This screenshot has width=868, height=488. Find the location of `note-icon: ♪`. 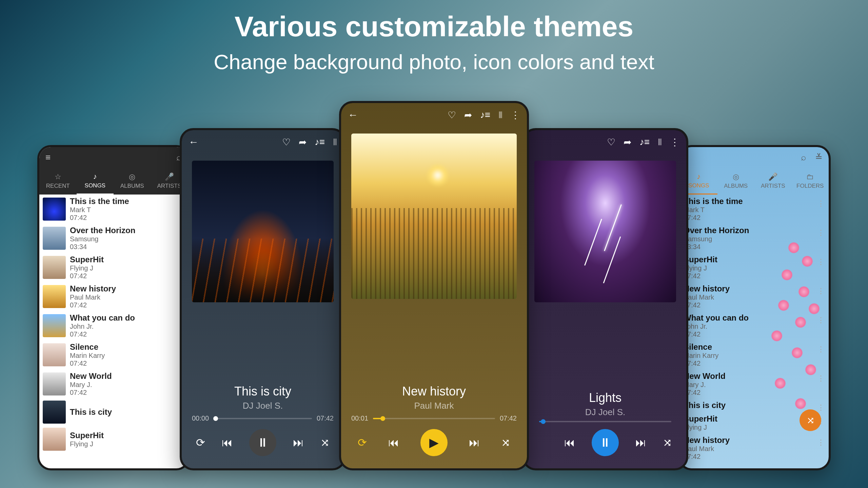

note-icon: ♪ is located at coordinates (698, 177).